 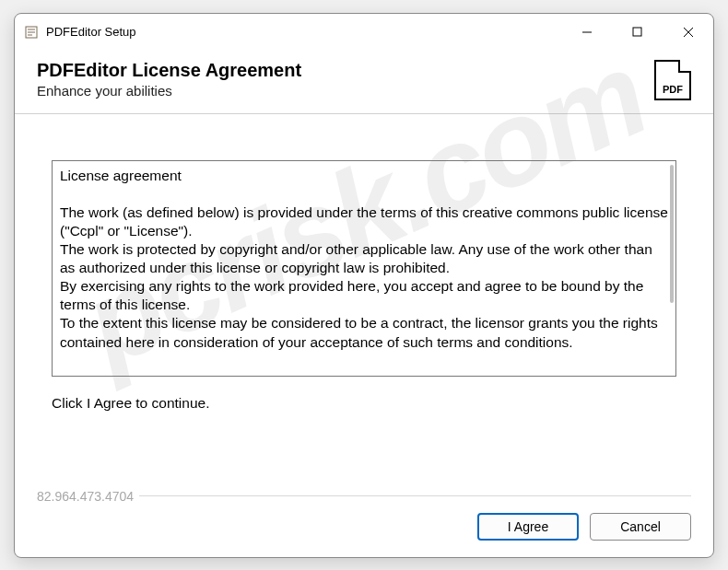 I want to click on agree-prompt: Click I Agree to continue., so click(x=364, y=403).